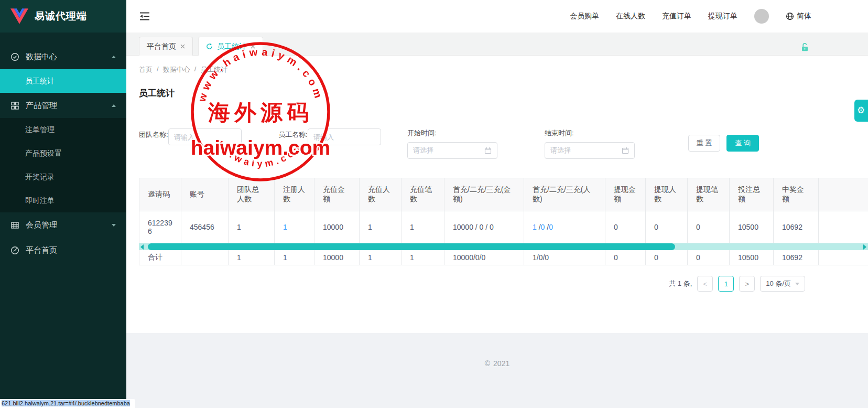 Image resolution: width=868 pixels, height=408 pixels. Describe the element at coordinates (330, 137) in the screenshot. I see `employee-name-group: 员工名称:` at that location.